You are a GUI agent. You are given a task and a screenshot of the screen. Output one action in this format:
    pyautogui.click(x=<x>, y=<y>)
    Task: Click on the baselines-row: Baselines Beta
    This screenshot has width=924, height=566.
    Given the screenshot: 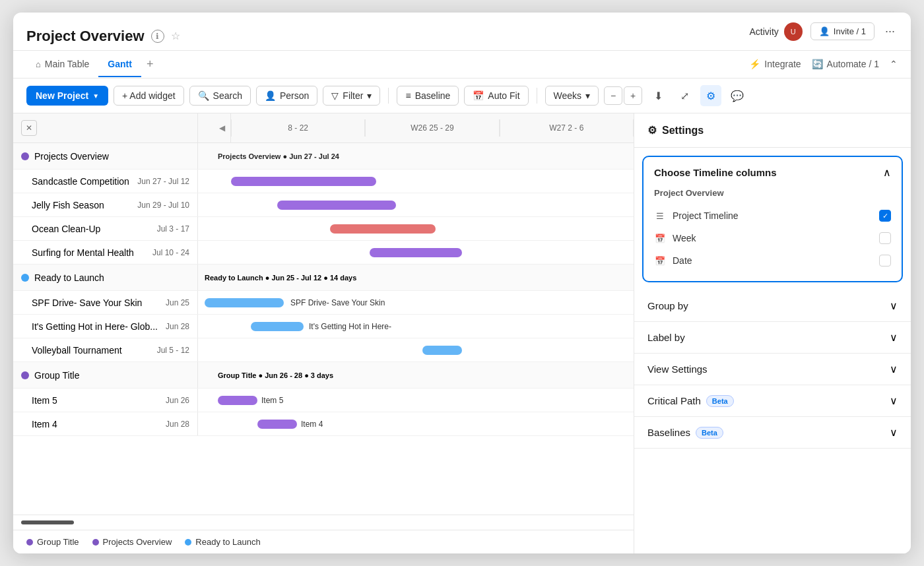 What is the action you would take?
    pyautogui.click(x=685, y=433)
    